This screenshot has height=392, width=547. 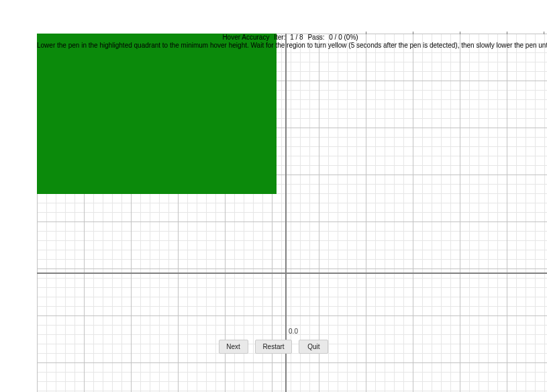 I want to click on test-title: Hover Accuracy, so click(x=246, y=38).